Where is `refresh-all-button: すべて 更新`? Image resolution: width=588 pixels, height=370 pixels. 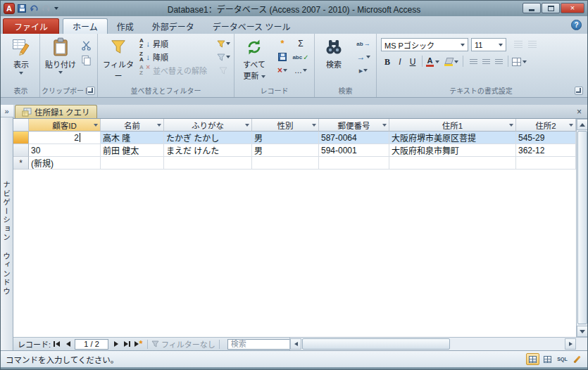
refresh-all-button: すべて 更新 is located at coordinates (254, 58).